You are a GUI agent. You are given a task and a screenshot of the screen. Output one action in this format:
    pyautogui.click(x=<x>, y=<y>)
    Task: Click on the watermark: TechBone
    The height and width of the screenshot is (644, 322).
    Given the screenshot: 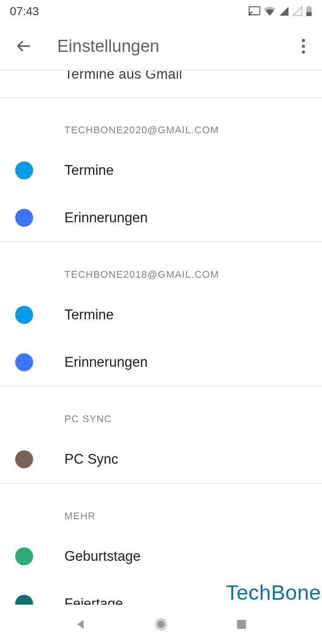 What is the action you would take?
    pyautogui.click(x=274, y=592)
    